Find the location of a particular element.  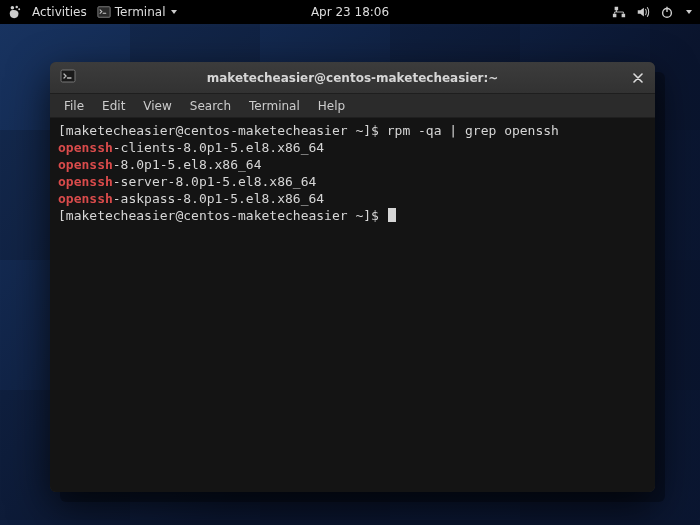

gnome-top-bar: Activities Terminal Apr 23 18:06 is located at coordinates (350, 12).